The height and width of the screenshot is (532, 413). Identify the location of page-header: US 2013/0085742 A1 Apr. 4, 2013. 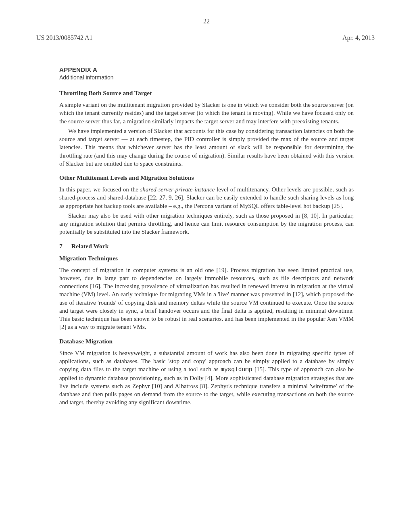
(206, 38).